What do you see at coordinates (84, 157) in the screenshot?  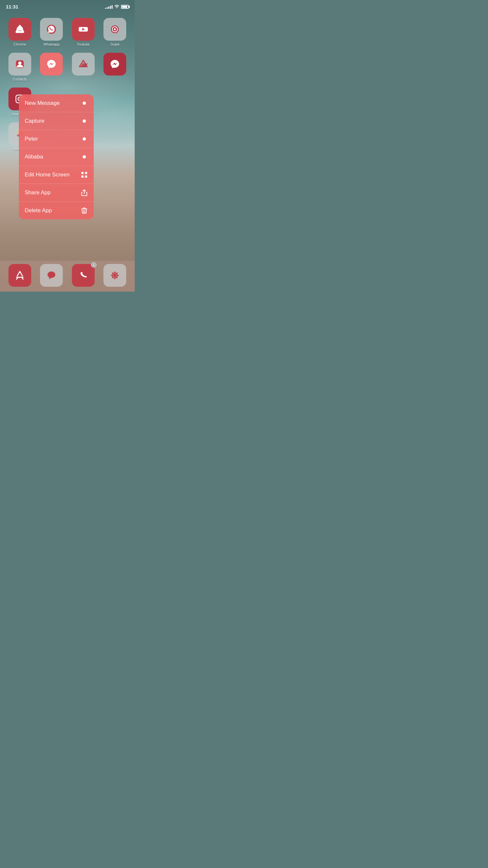 I see `alibaba-icon` at bounding box center [84, 157].